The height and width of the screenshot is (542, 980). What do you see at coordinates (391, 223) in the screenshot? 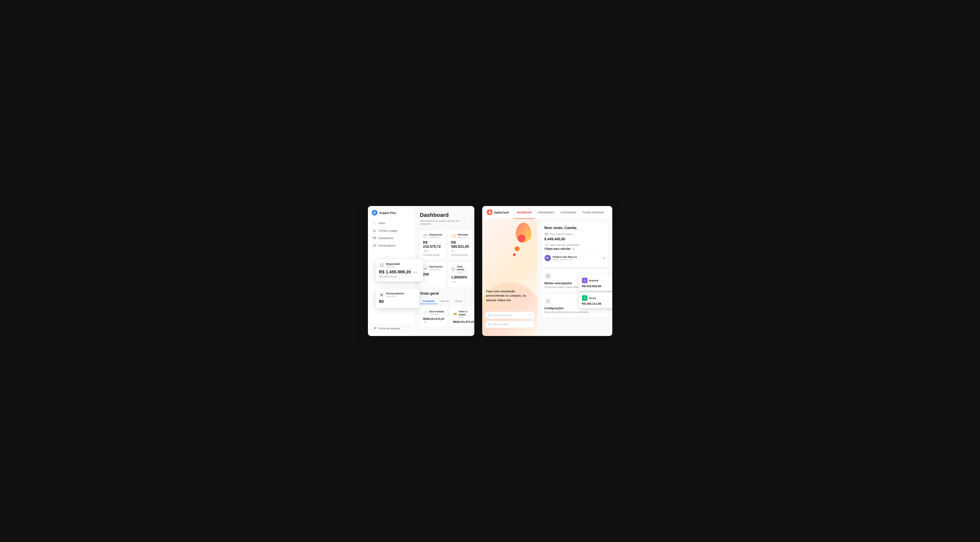
I see `sidebar-item-inicio: ⌂ Início` at bounding box center [391, 223].